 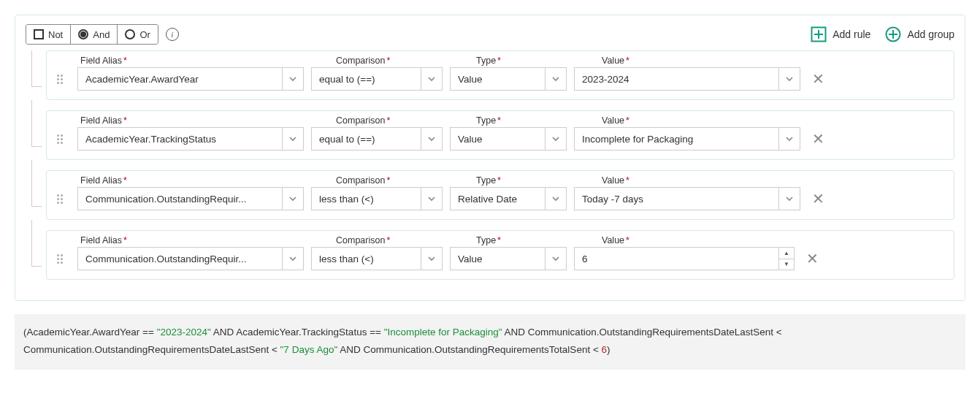 I want to click on code-text: AND Communication.OutstandingRequirement…, so click(x=643, y=332).